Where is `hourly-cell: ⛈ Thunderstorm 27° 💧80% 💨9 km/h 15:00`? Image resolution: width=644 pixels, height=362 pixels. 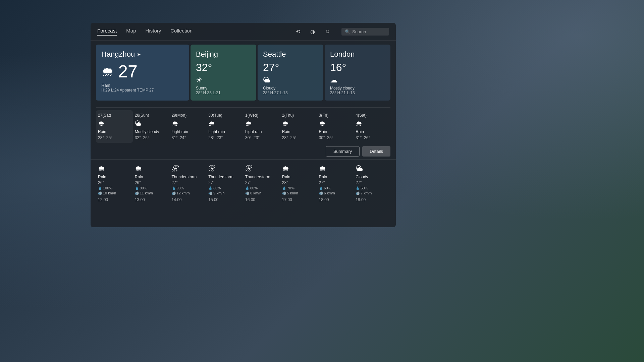
hourly-cell: ⛈ Thunderstorm 27° 💧80% 💨9 km/h 15:00 is located at coordinates (225, 183).